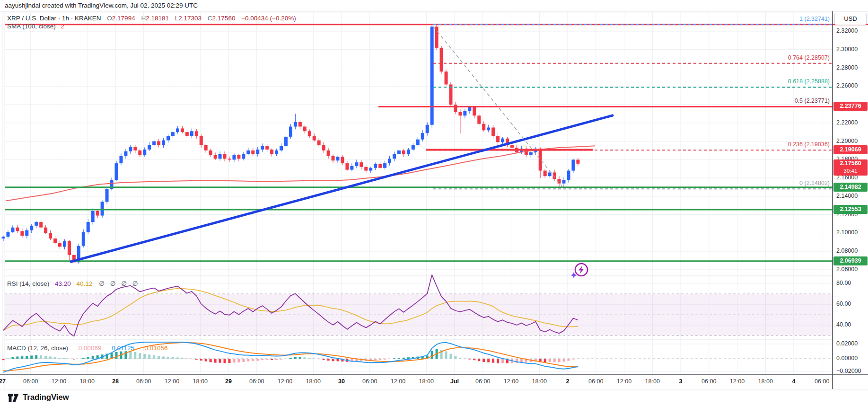  Describe the element at coordinates (228, 381) in the screenshot. I see `time-axis-day-label: 29` at that location.